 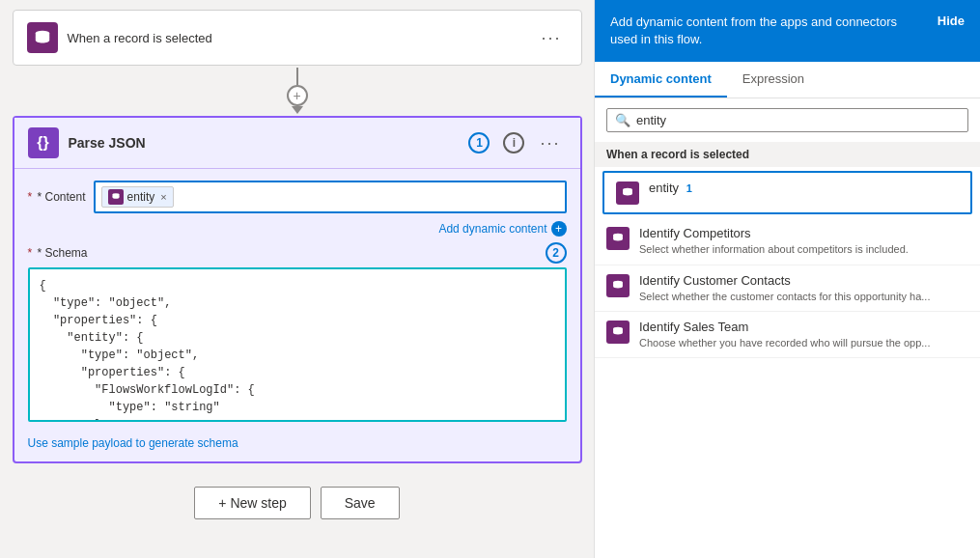 What do you see at coordinates (297, 253) in the screenshot?
I see `schema-label-row: * * Schema 2` at bounding box center [297, 253].